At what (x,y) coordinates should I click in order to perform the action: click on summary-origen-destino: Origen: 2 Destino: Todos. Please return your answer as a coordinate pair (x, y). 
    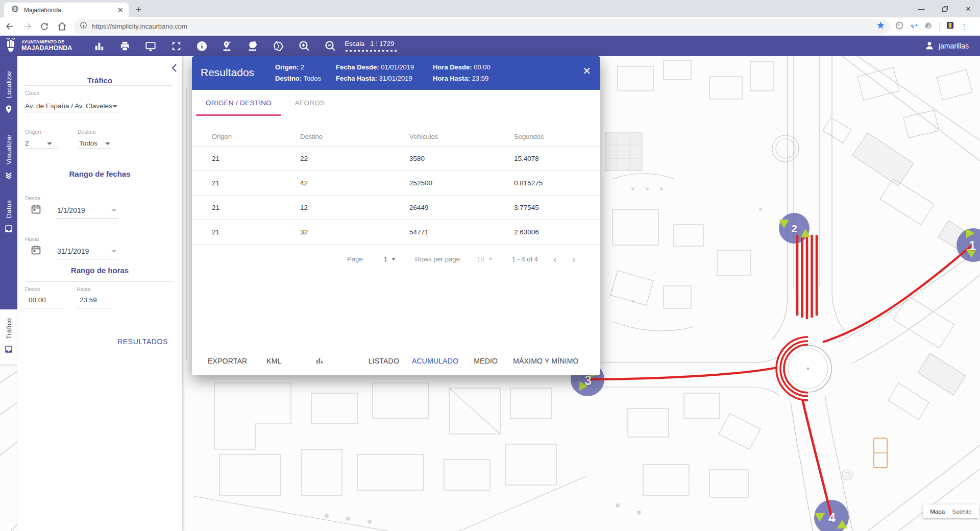
    Looking at the image, I should click on (298, 73).